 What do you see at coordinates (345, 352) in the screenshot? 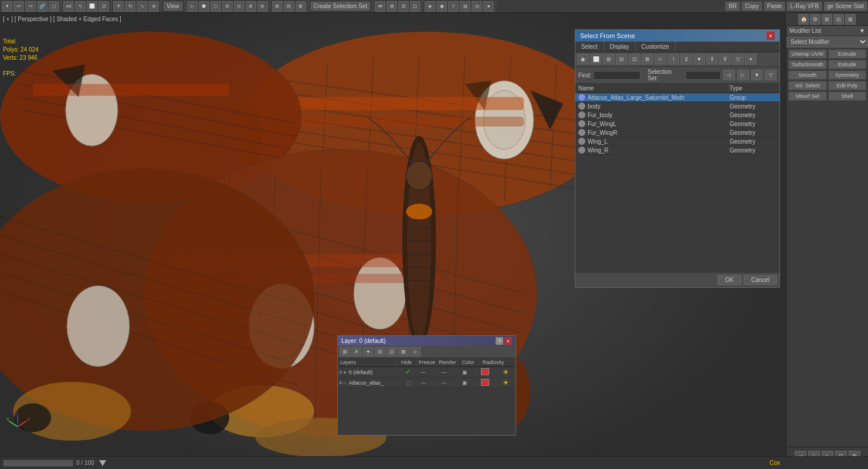
I see `layer-tool-1: ⊞` at bounding box center [345, 352].